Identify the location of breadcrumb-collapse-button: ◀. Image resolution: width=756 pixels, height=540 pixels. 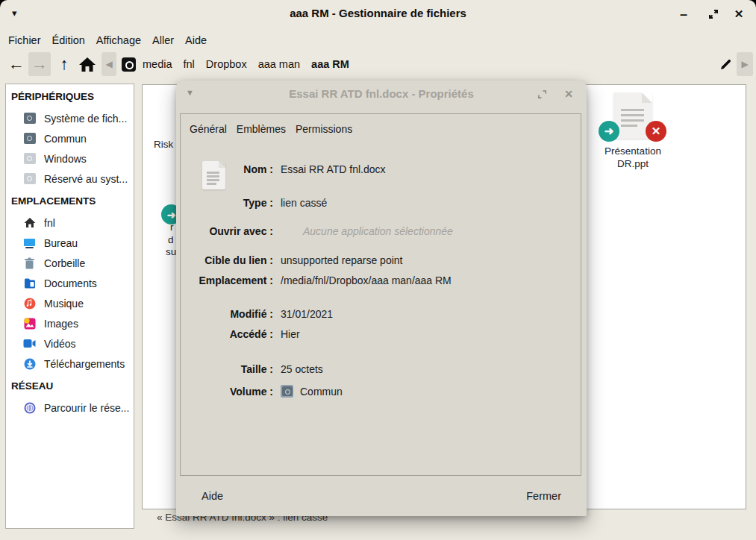
(109, 64).